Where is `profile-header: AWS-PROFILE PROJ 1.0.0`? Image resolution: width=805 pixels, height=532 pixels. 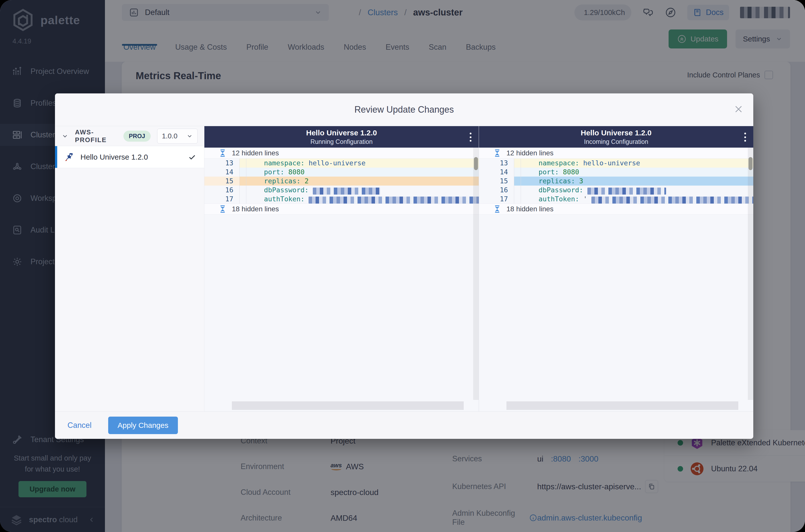
profile-header: AWS-PROFILE PROJ 1.0.0 is located at coordinates (130, 136).